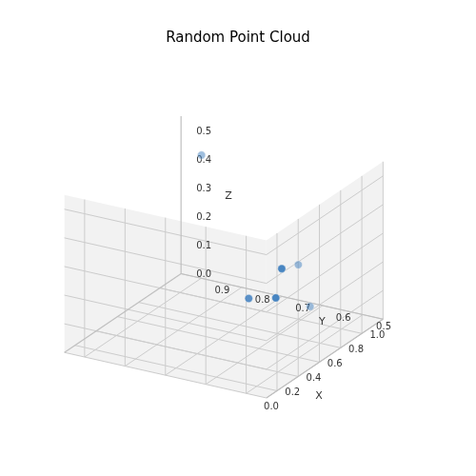  Describe the element at coordinates (335, 364) in the screenshot. I see `x-tick: 0.6` at that location.